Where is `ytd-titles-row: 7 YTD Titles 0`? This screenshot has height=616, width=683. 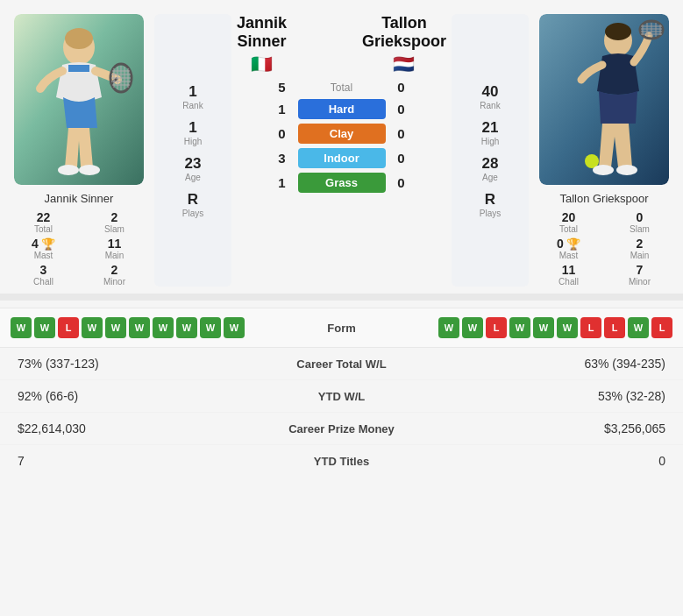
ytd-titles-row: 7 YTD Titles 0 is located at coordinates (342, 461).